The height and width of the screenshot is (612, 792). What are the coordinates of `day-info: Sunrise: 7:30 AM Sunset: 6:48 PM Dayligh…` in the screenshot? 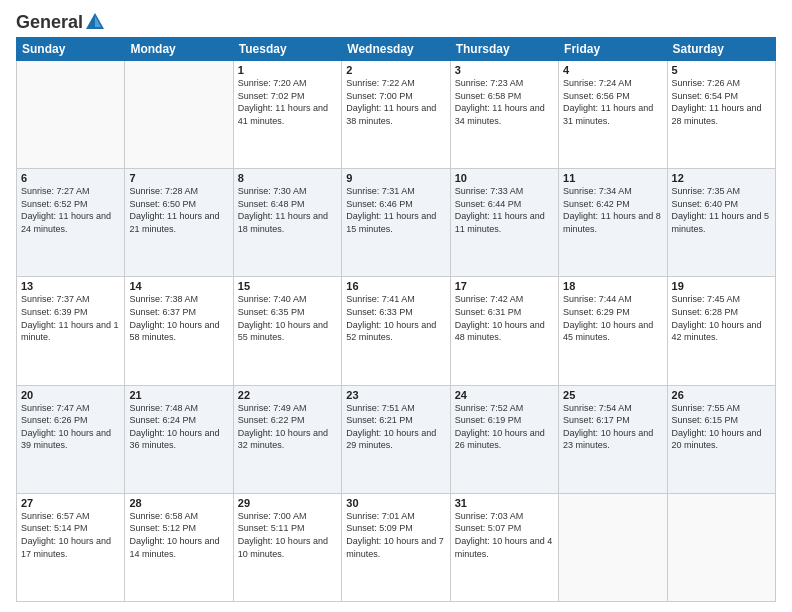 It's located at (288, 210).